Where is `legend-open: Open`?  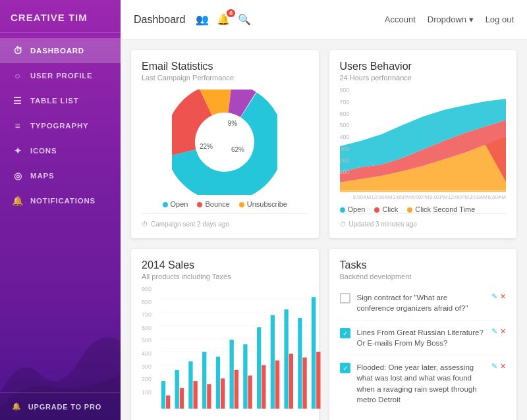
legend-open: Open is located at coordinates (175, 204).